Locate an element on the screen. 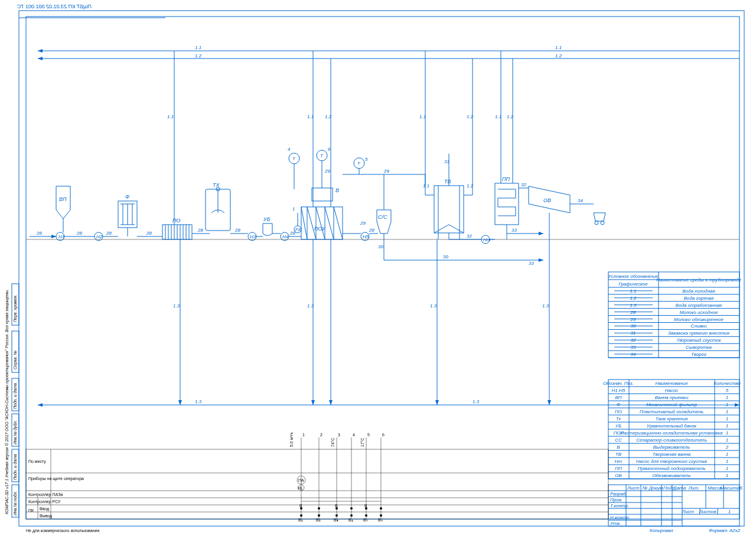  svg-text: Насос is located at coordinates (672, 390).